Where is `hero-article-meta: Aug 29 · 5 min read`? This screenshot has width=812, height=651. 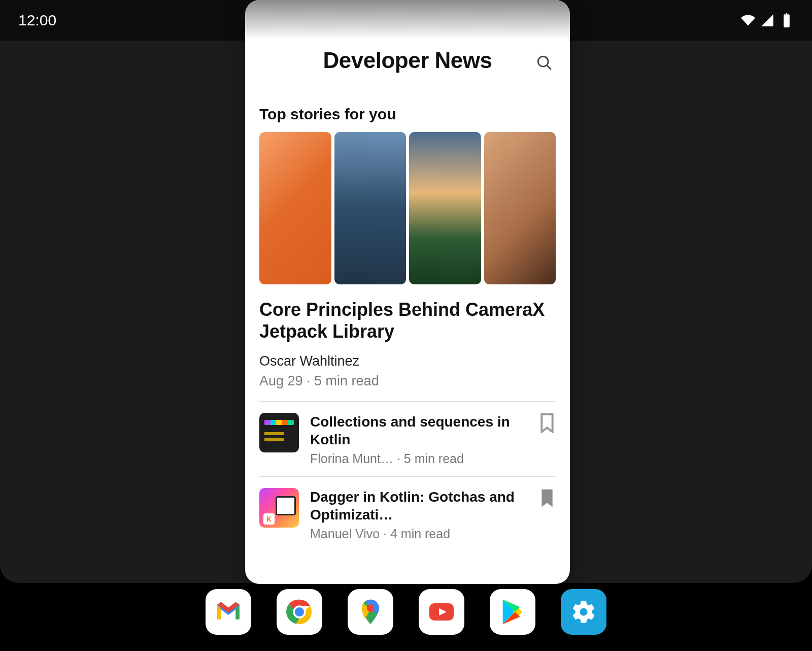 hero-article-meta: Aug 29 · 5 min read is located at coordinates (408, 385).